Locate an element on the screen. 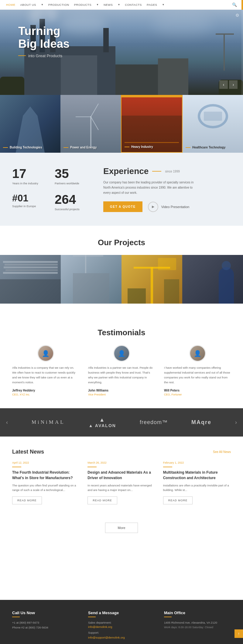  news-card-3: February 1, 2022 Multitasking Materials … is located at coordinates (197, 483).